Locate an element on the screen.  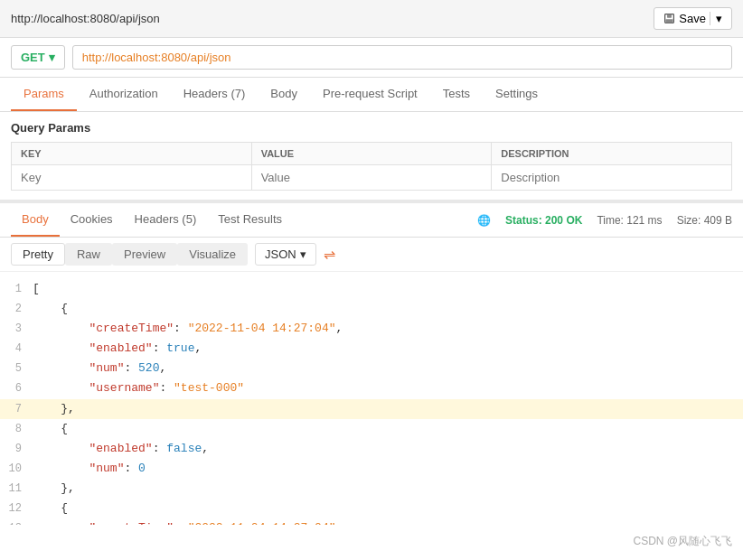
response-tabs: Body Cookies Headers (5) Test Results 🌐 … is located at coordinates (372, 220).